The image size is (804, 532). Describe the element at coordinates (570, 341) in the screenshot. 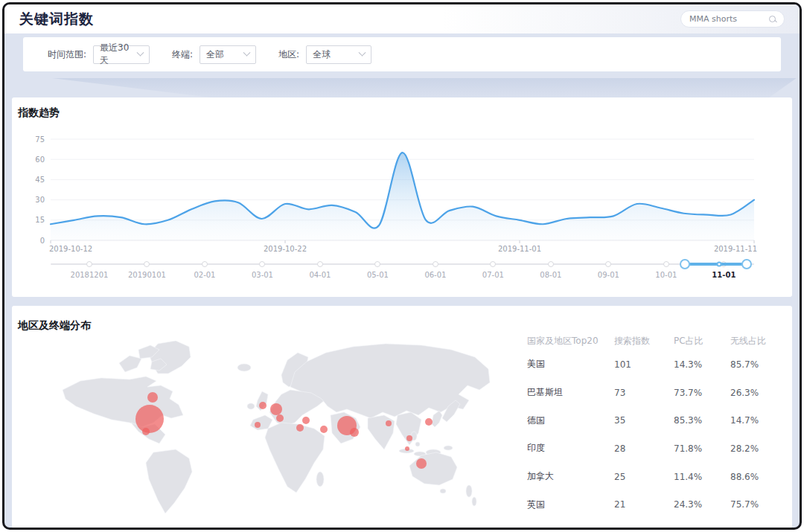

I see `table-header-cell: 国家及地区Top20` at that location.